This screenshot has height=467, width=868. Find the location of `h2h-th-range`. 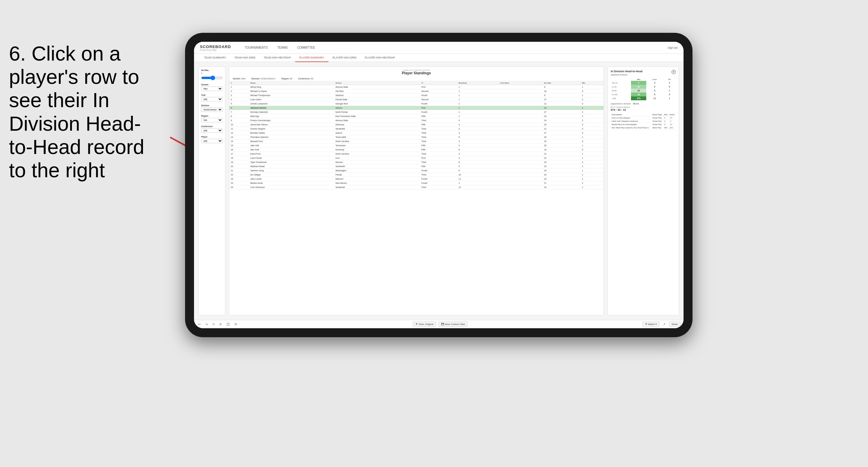

h2h-th-range is located at coordinates (621, 80).